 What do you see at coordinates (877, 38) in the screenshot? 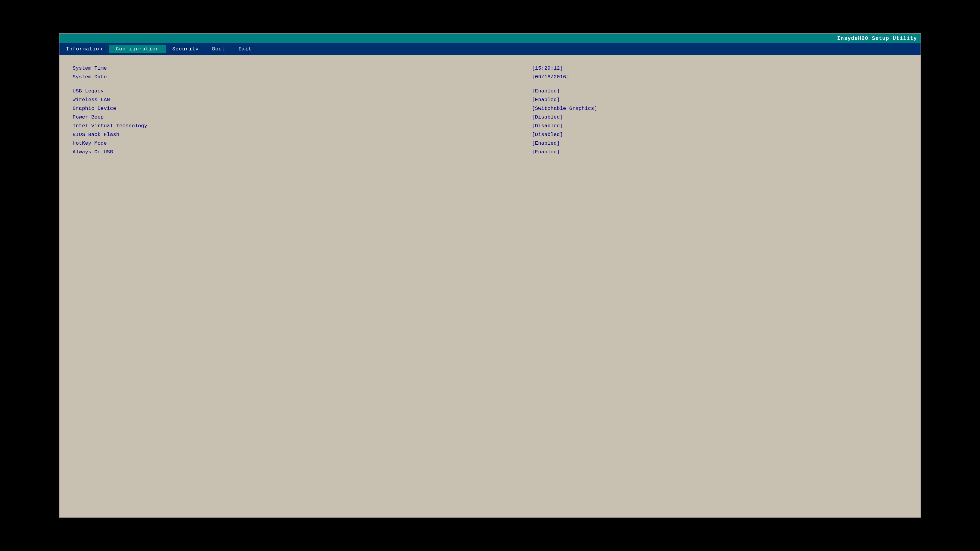
I see `utility-title: InsydeH20 Setup Utility` at bounding box center [877, 38].